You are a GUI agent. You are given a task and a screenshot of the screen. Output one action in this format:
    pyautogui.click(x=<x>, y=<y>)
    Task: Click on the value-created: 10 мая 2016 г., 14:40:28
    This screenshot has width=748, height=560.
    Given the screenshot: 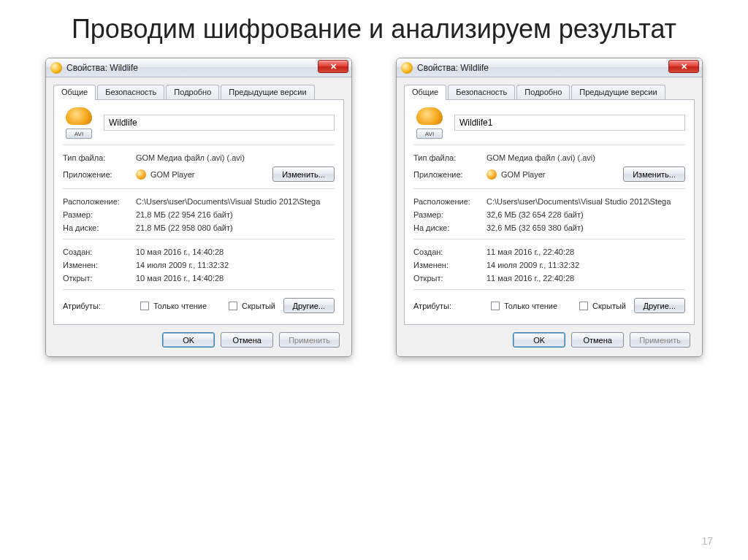 What is the action you would take?
    pyautogui.click(x=235, y=252)
    